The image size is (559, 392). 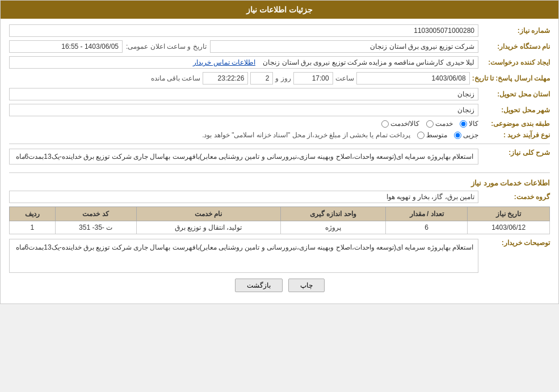 What do you see at coordinates (333, 214) in the screenshot?
I see `th-unit: واحد اندازه گیری` at bounding box center [333, 214].